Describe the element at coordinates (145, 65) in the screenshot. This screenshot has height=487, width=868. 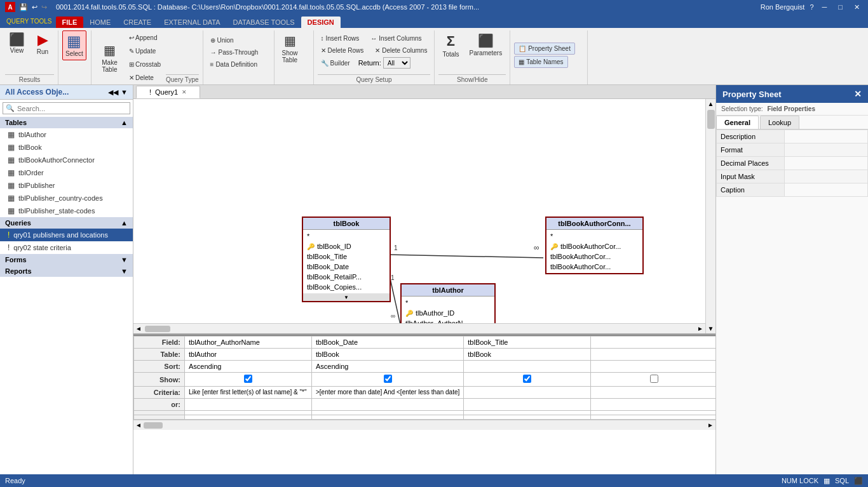
I see `crosstab-button: ⊞ Crosstab` at that location.